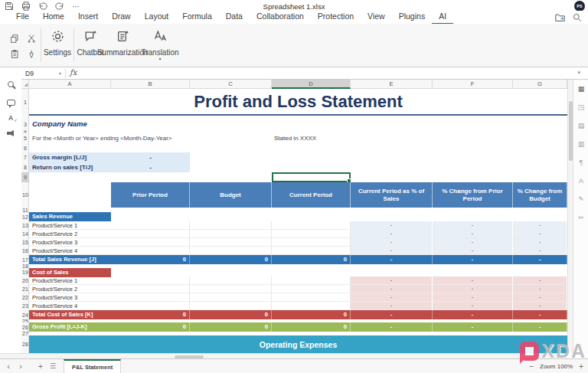 This screenshot has width=588, height=373. What do you see at coordinates (60, 124) in the screenshot?
I see `company-name-cell: Company Name` at bounding box center [60, 124].